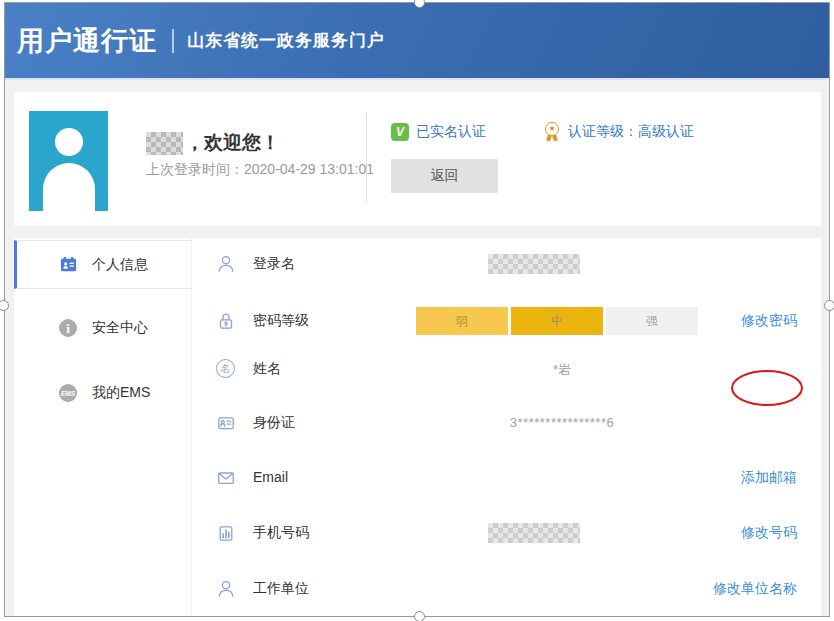 This screenshot has width=834, height=621. Describe the element at coordinates (769, 321) in the screenshot. I see `change-password-link: 修改密码` at that location.